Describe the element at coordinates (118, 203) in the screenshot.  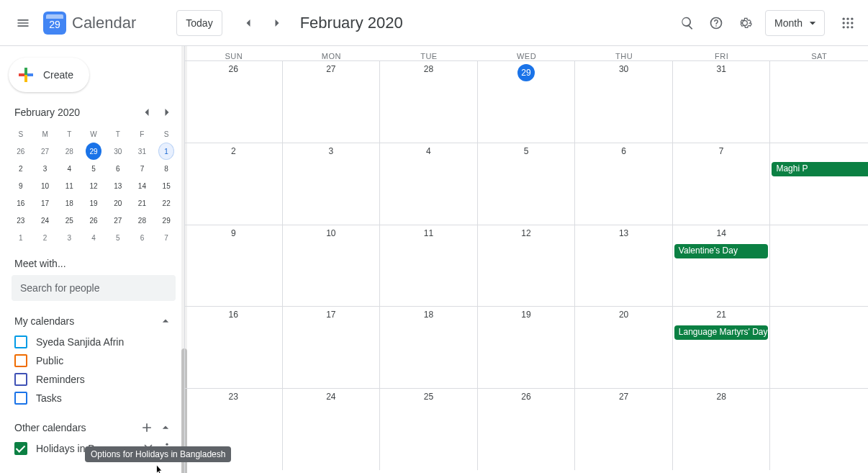
I see `mini-day: 20` at that location.